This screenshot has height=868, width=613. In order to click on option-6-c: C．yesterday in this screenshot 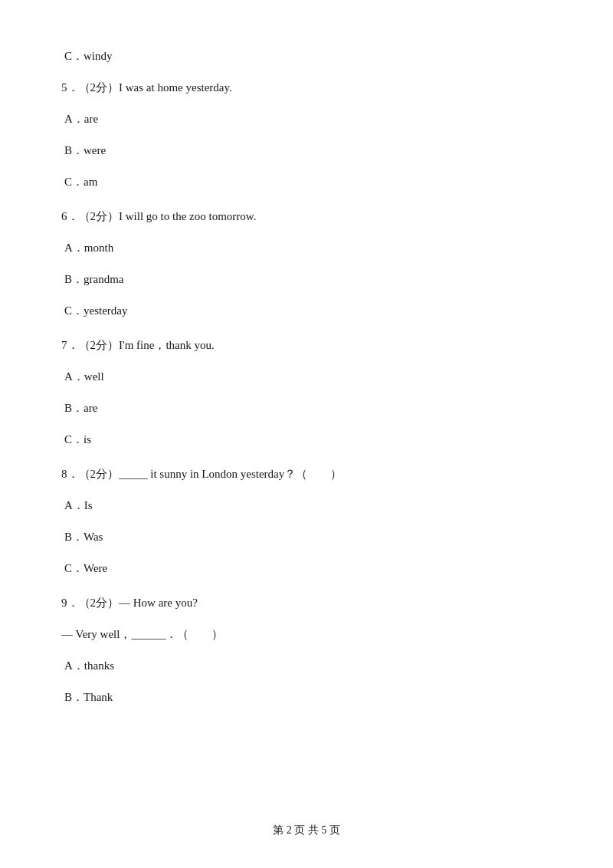, I will do `click(306, 311)`.